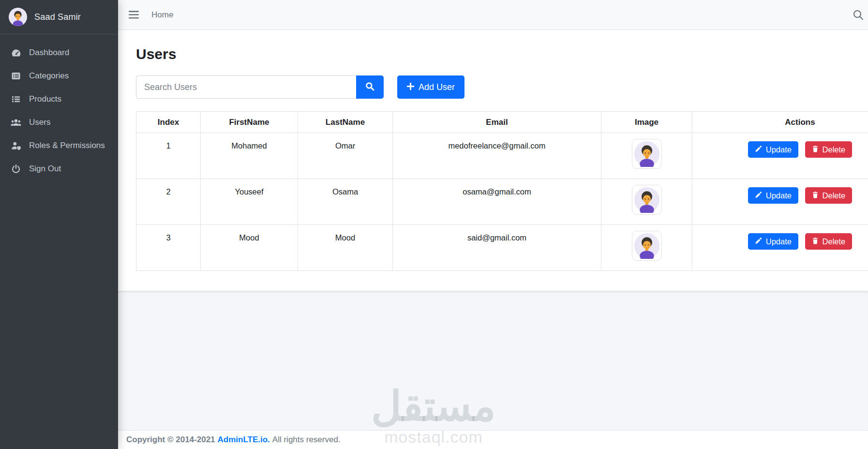 The width and height of the screenshot is (868, 449). I want to click on sidebar: Saad Samir Dashboard, so click(59, 224).